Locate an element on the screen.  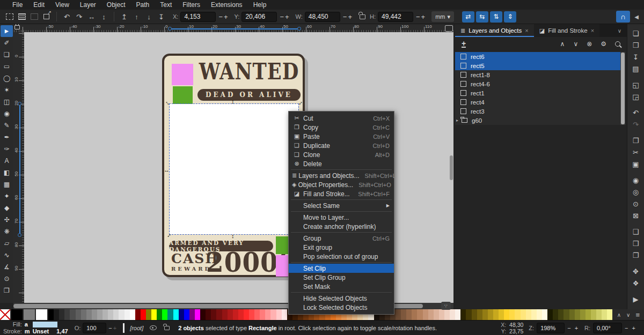
menu-item-lock-selected-objects: Lock Selected Objects is located at coordinates (341, 308).